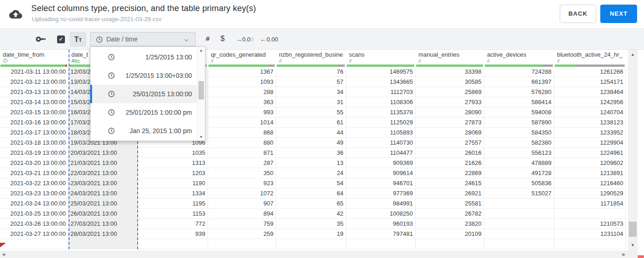  Describe the element at coordinates (78, 40) in the screenshot. I see `text-type-button: TT` at that location.